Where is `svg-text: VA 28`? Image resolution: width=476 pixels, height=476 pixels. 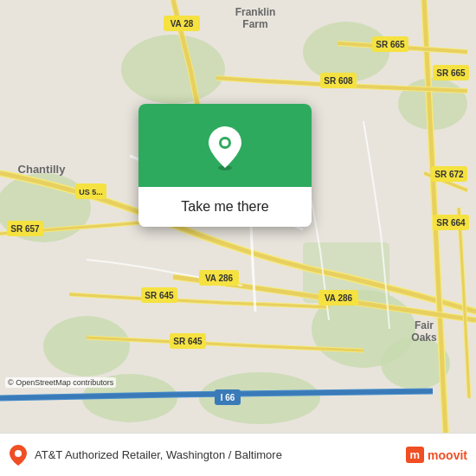 svg-text: VA 28 is located at coordinates (182, 24).